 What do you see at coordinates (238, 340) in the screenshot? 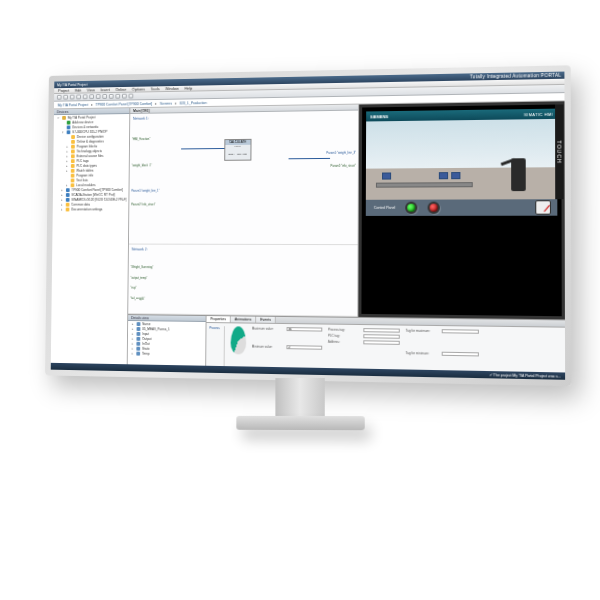
I see `gauge-preview-icon` at bounding box center [238, 340].